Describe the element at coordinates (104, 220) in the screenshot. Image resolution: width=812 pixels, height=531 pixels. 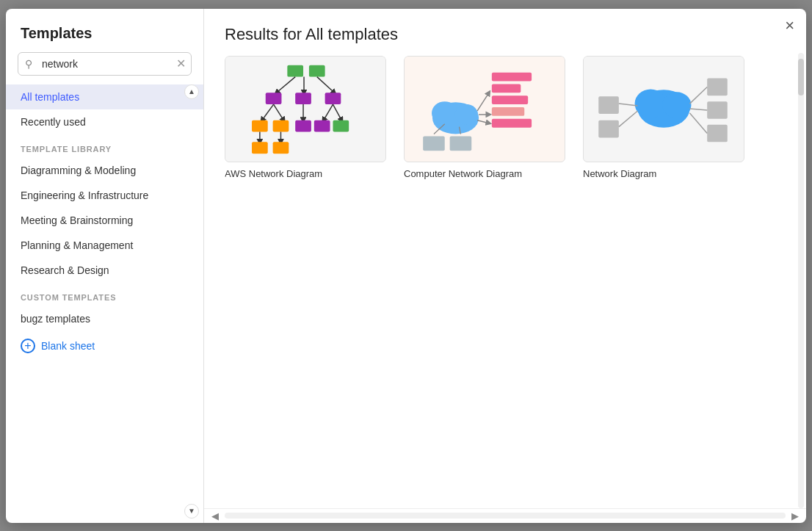
I see `sidebar-item-meeting: Meeting & Brainstorming` at that location.